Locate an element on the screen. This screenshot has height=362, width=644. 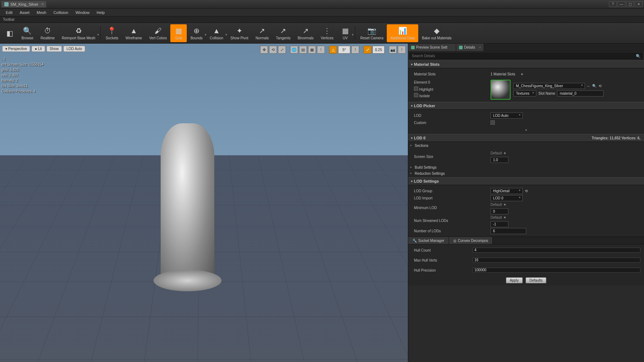
angle-snap-value: 5° is located at coordinates (344, 50).